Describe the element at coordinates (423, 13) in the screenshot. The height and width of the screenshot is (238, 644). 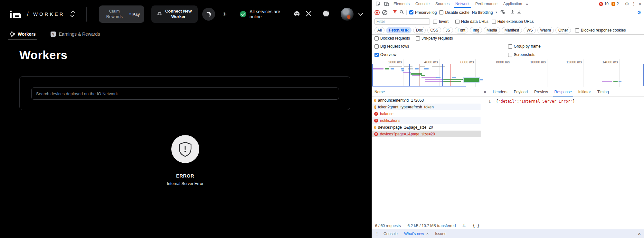
I see `preserve-log-checkbox: Preserve log` at that location.